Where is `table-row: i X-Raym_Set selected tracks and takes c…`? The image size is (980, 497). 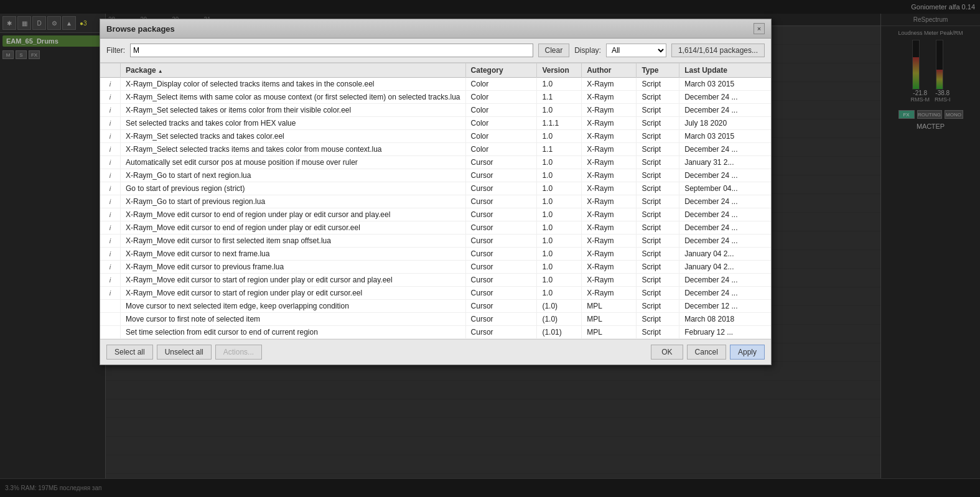 table-row: i X-Raym_Set selected tracks and takes c… is located at coordinates (436, 137).